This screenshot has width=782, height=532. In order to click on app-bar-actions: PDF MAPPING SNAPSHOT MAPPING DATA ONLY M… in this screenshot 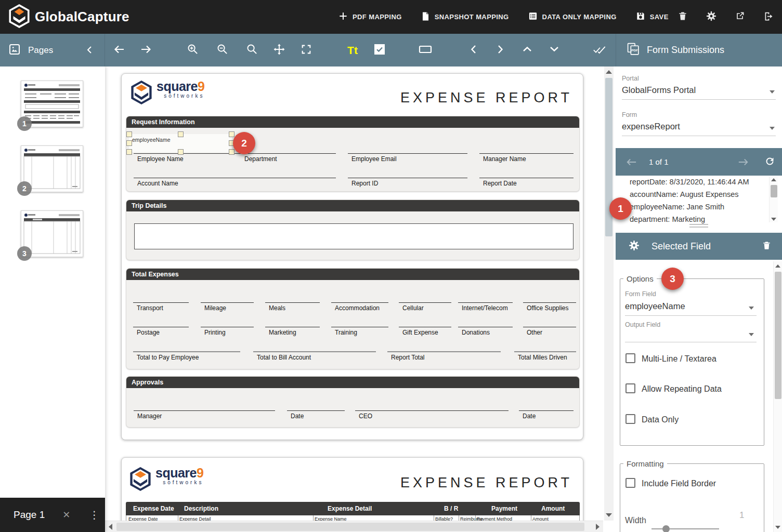, I will do `click(503, 17)`.